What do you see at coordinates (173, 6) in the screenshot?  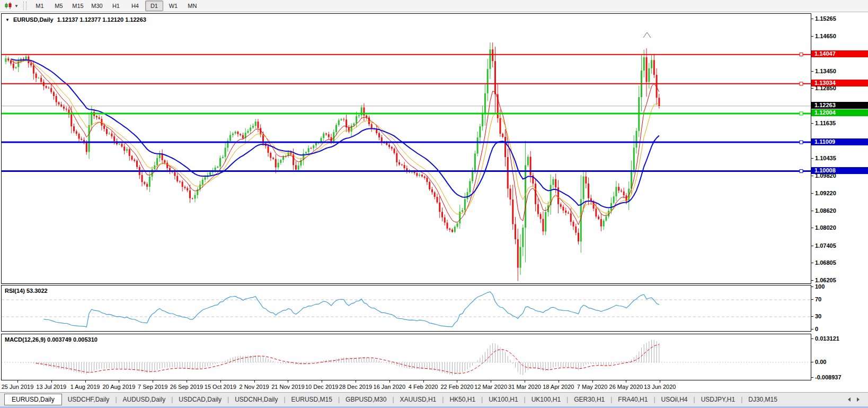 I see `timeframe-button-w1: W1` at bounding box center [173, 6].